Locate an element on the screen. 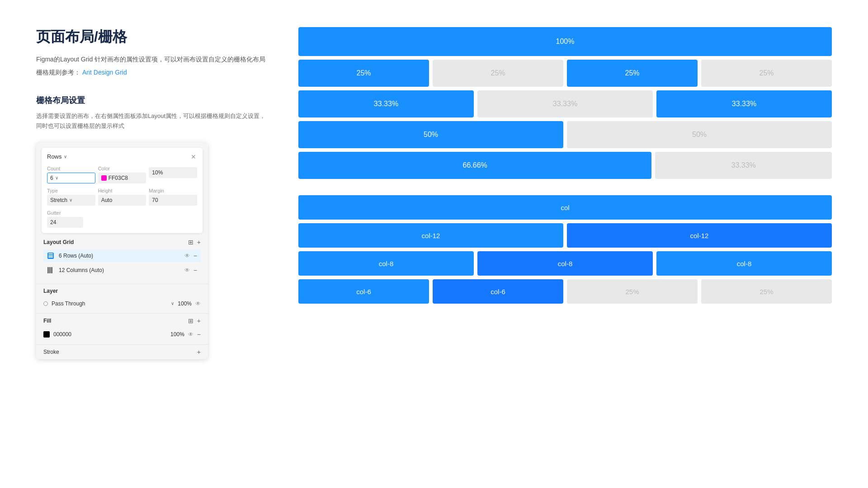 This screenshot has width=868, height=488. cell-33-small: 33.33% is located at coordinates (743, 165).